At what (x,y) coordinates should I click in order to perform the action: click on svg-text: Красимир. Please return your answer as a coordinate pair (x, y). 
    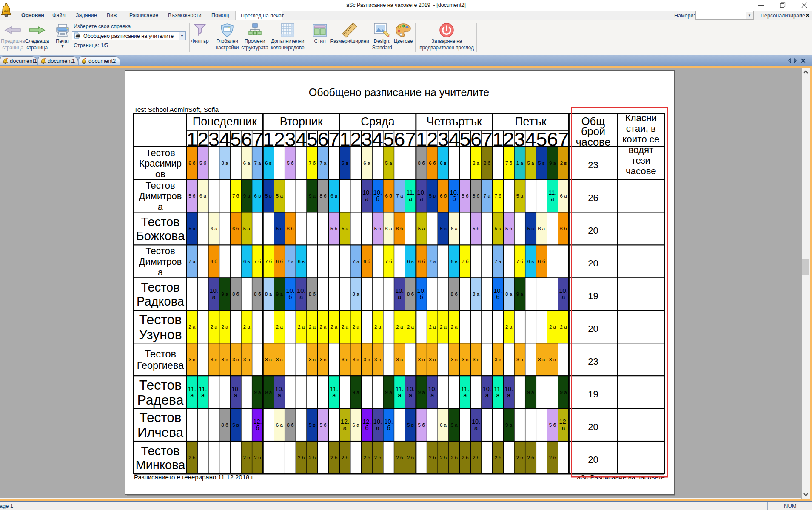
    Looking at the image, I should click on (160, 163).